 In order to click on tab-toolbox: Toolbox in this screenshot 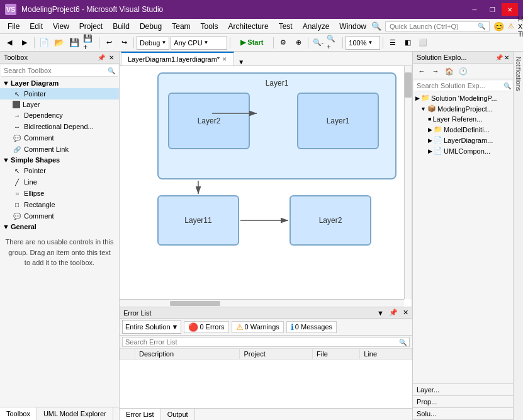, I will do `click(19, 414)`.